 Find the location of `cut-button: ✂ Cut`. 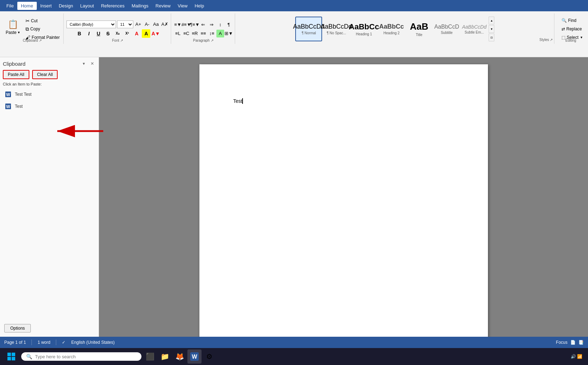

cut-button: ✂ Cut is located at coordinates (42, 21).